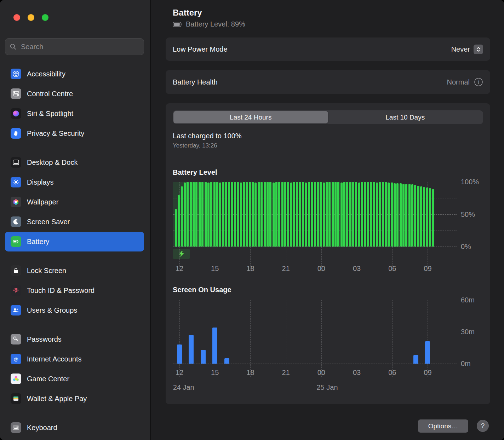  Describe the element at coordinates (443, 426) in the screenshot. I see `options-button: Options…` at that location.